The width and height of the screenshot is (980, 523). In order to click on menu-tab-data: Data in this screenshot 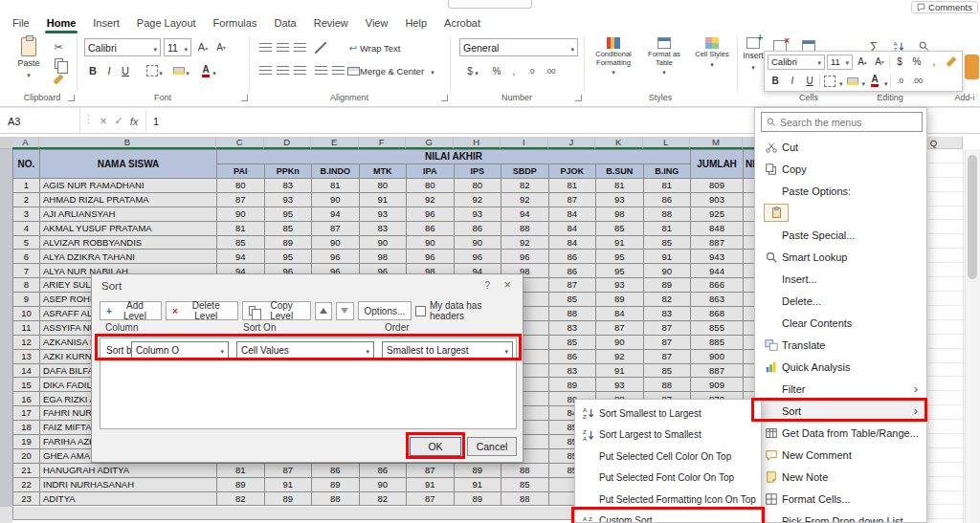, I will do `click(285, 23)`.